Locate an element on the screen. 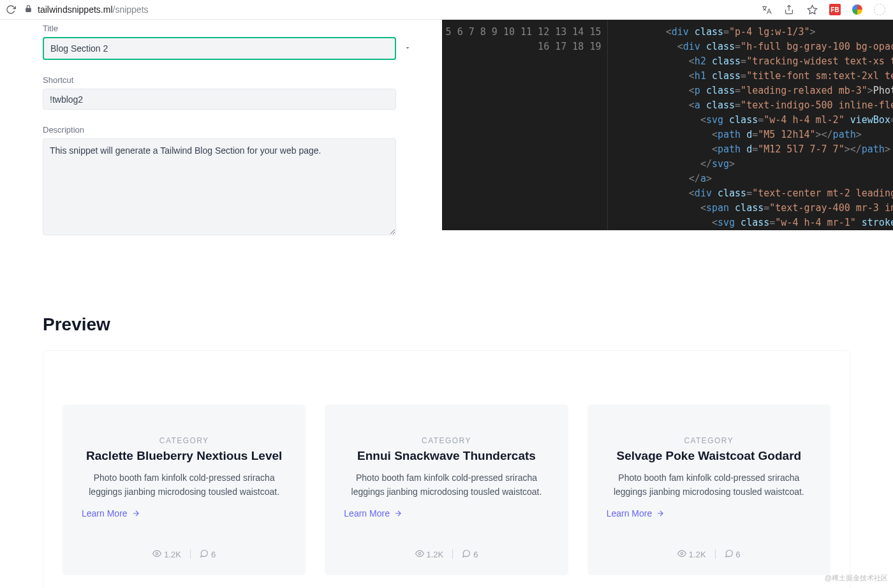 The width and height of the screenshot is (893, 588). preview-card: CATEGORYRaclette Blueberry Nextious Leve… is located at coordinates (184, 490).